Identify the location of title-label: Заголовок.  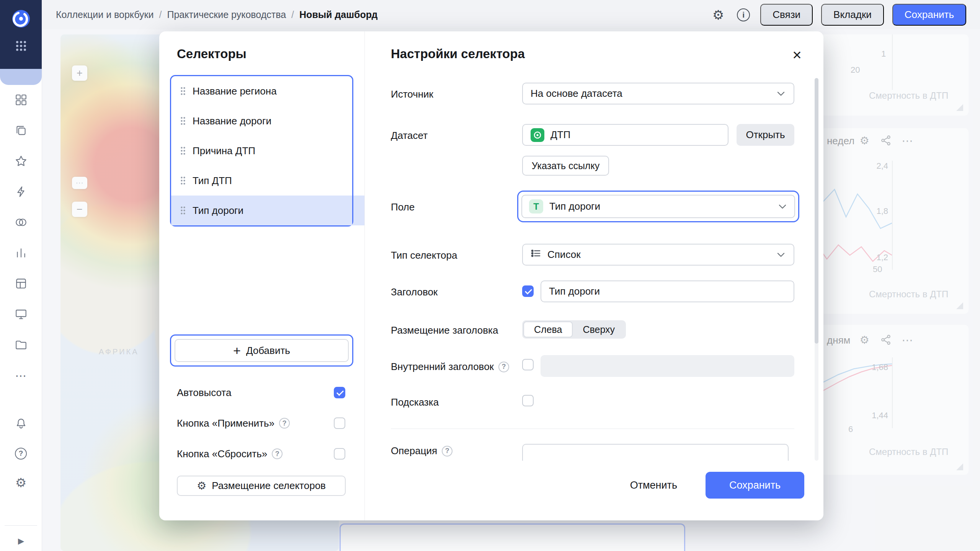
(414, 292).